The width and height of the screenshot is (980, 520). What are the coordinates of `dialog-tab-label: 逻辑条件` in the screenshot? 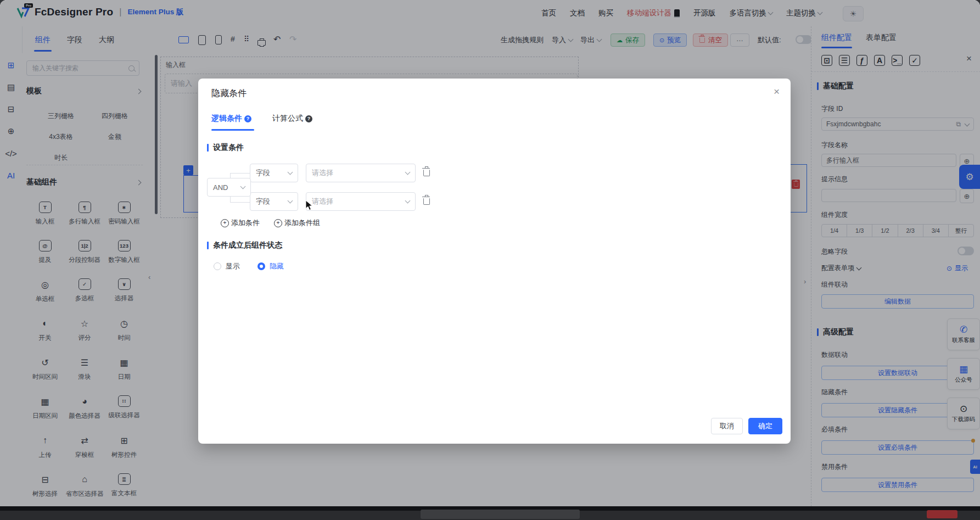 It's located at (227, 119).